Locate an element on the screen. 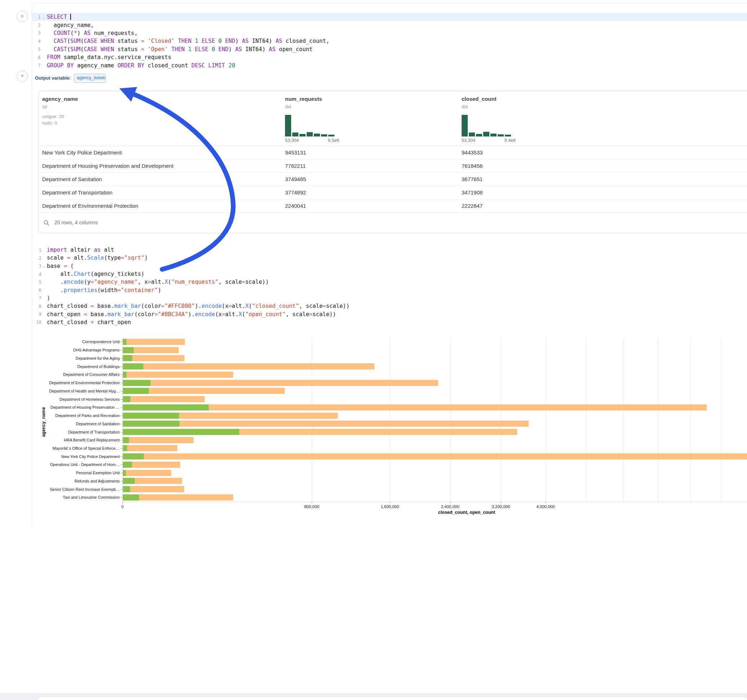 This screenshot has width=747, height=700. table-row: Department of Transportation377489234719… is located at coordinates (393, 192).